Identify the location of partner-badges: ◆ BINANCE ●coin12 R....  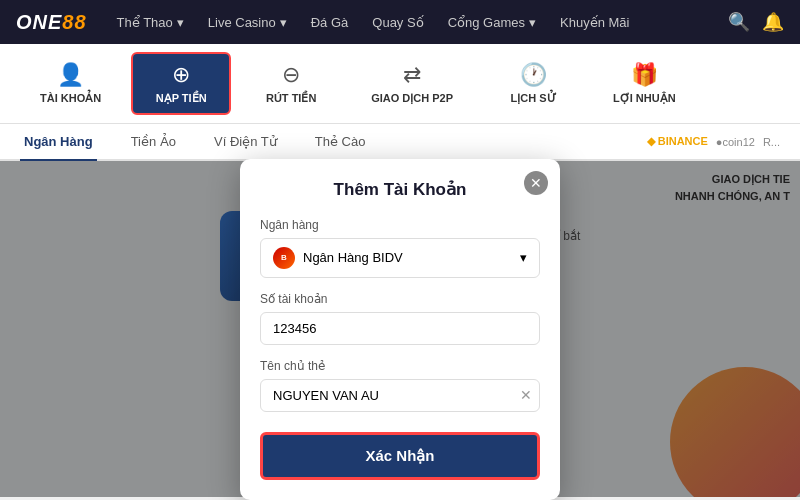
(714, 142).